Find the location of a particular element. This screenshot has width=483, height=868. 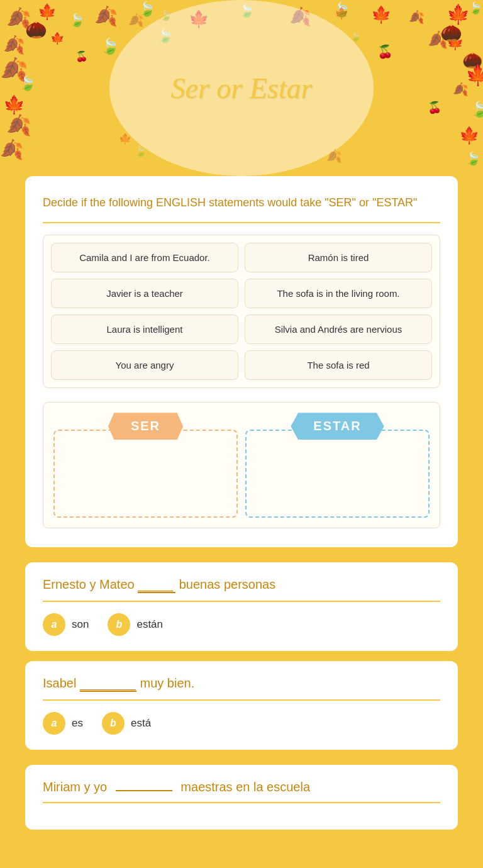

ser-drop-area is located at coordinates (146, 474).